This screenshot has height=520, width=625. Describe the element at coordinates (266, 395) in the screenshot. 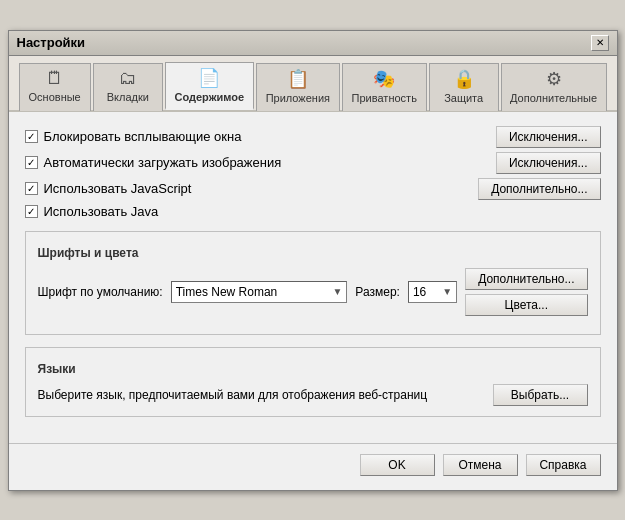

I see `lang-description: Выберите язык, предпочитаемый вами для о…` at that location.